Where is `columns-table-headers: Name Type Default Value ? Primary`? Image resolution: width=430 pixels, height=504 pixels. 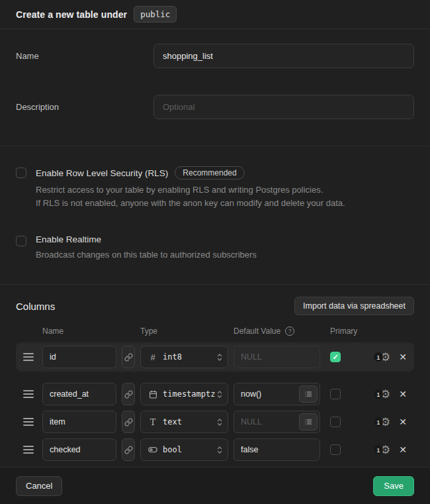
columns-table-headers: Name Type Default Value ? Primary is located at coordinates (215, 331).